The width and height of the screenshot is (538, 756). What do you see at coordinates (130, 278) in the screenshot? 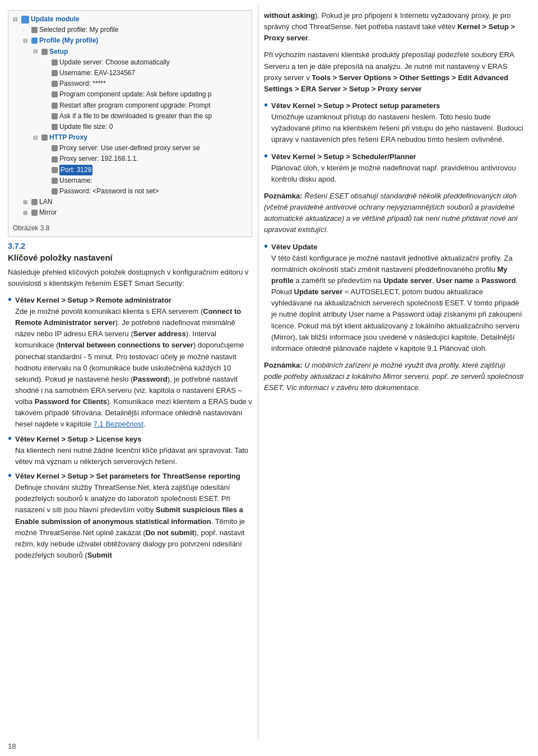
I see `section-intro: Následuje přehled klíčových položek dost…` at bounding box center [130, 278].